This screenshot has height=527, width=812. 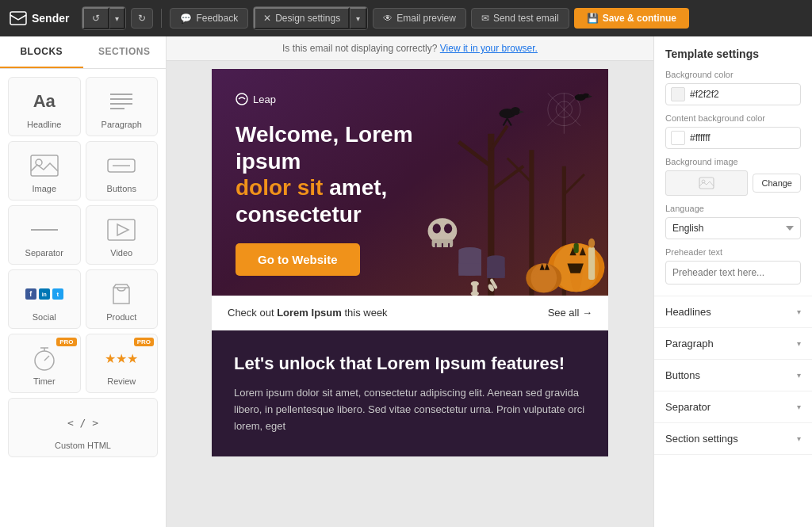 What do you see at coordinates (410, 48) in the screenshot?
I see `canvas-notice-text: Is this email not displaying correctly? …` at bounding box center [410, 48].